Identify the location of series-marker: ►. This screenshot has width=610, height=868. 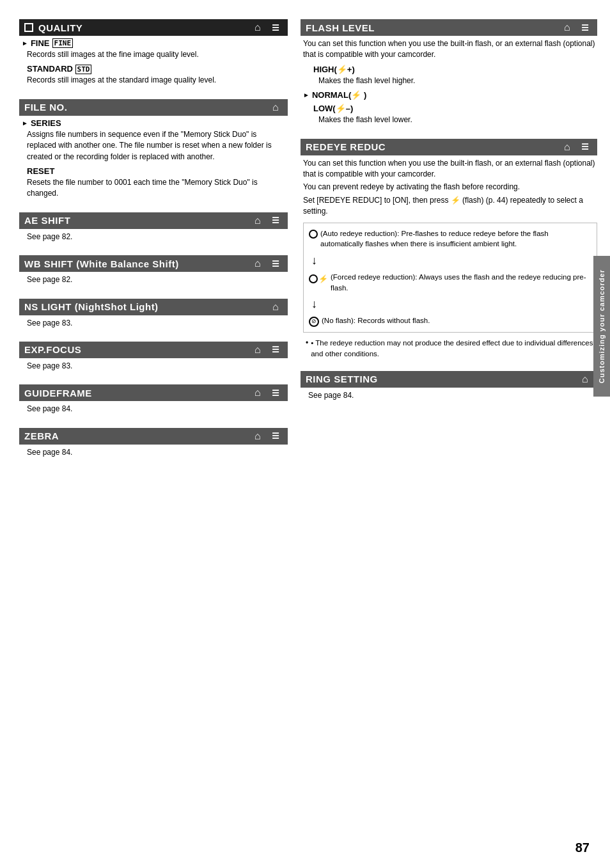
(25, 123).